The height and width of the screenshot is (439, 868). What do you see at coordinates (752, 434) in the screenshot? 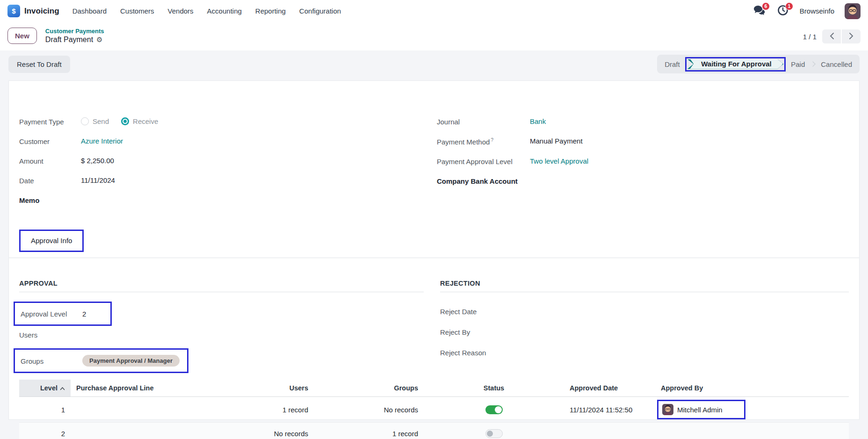
I see `cell-approved-by` at bounding box center [752, 434].